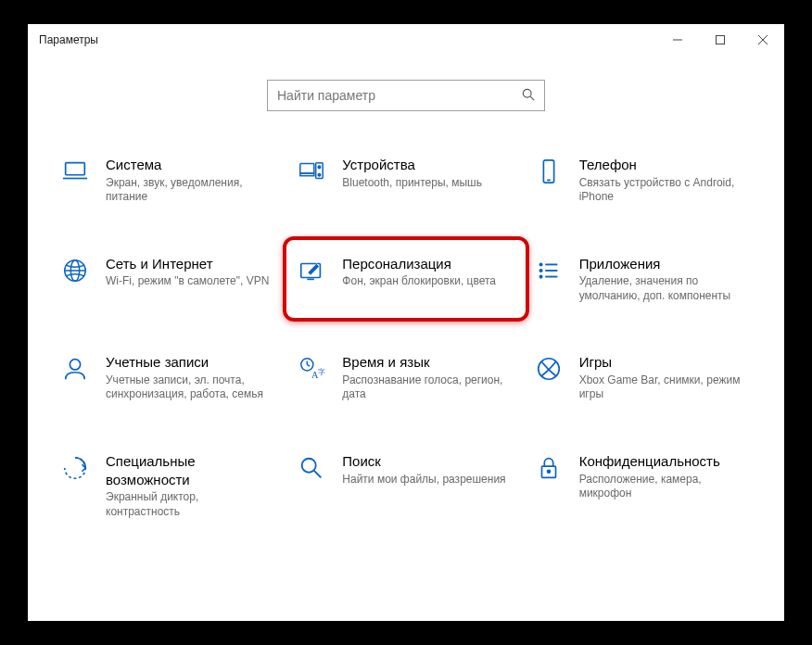 The image size is (812, 645). I want to click on tile-title: Конфиденциальность, so click(663, 462).